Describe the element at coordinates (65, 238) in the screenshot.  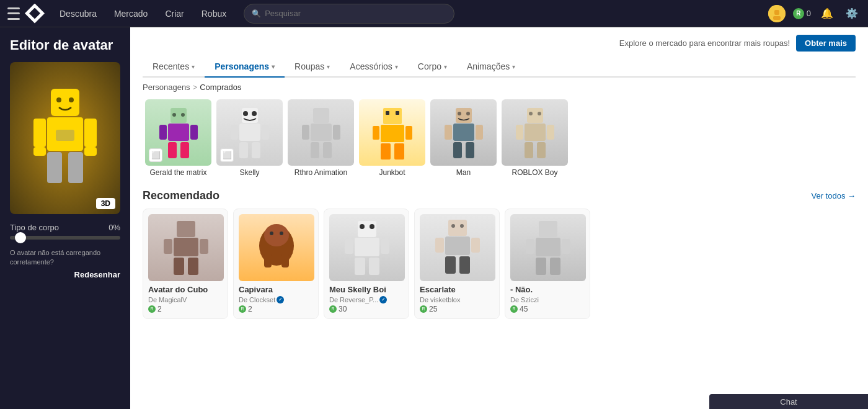
I see `body-type-slider` at that location.